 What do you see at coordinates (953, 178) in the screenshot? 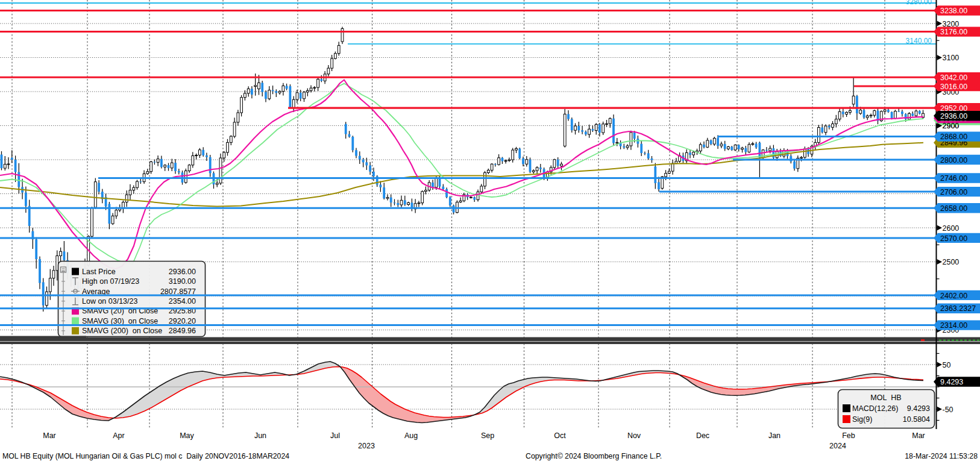
I see `svg-text: 2746.00` at bounding box center [953, 178].